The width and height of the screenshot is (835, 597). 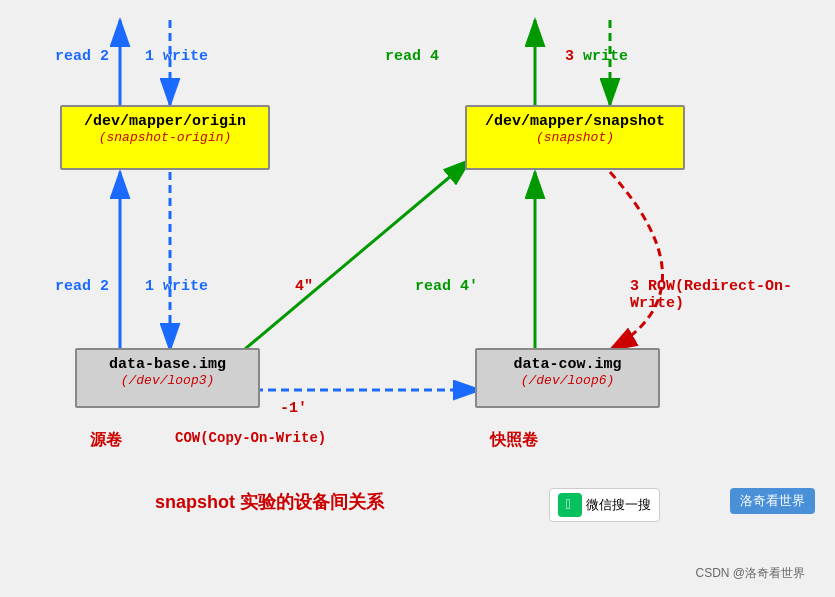 What do you see at coordinates (150, 56) in the screenshot?
I see `write-num-1: 1` at bounding box center [150, 56].